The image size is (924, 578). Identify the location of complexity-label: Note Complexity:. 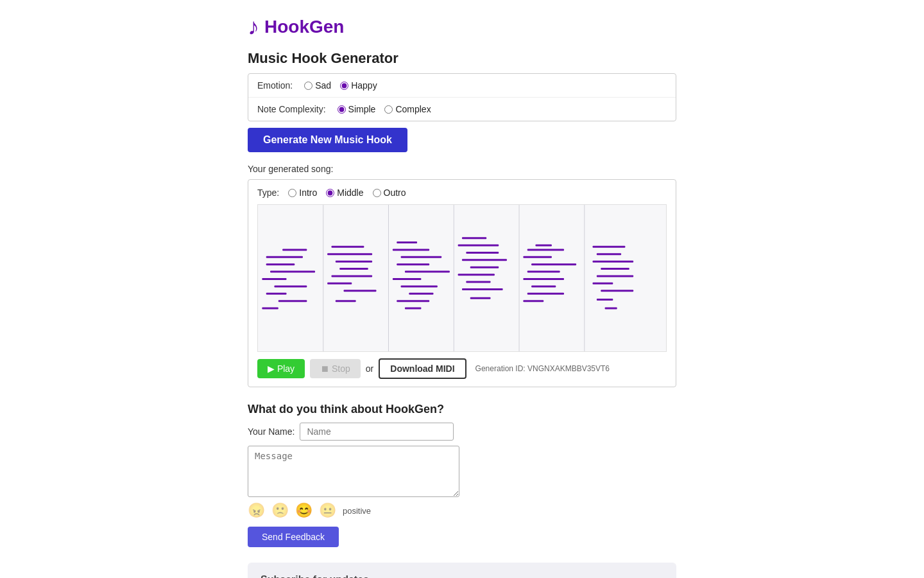
(291, 109).